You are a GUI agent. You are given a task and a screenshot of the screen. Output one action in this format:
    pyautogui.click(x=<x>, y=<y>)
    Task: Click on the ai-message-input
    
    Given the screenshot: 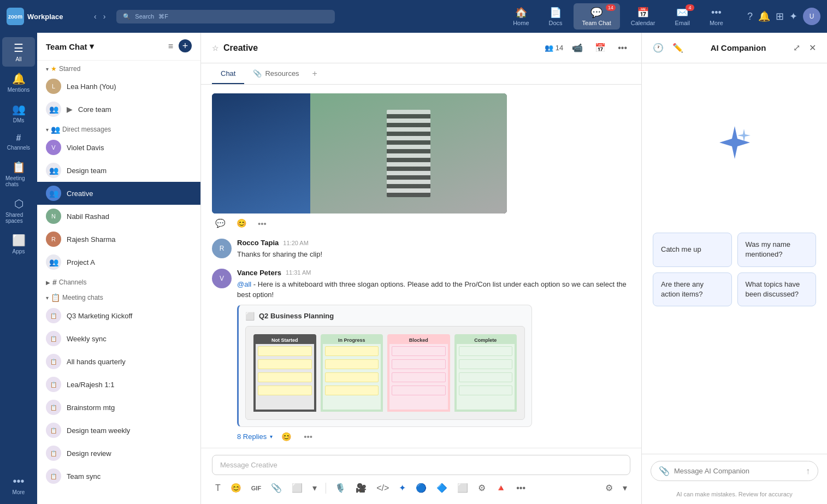 What is the action you would take?
    pyautogui.click(x=737, y=471)
    